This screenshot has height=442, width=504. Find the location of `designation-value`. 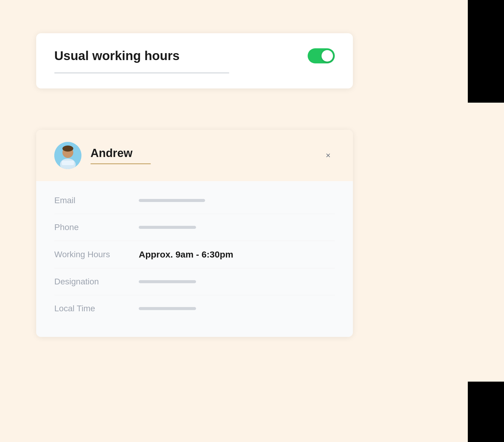

designation-value is located at coordinates (167, 282).